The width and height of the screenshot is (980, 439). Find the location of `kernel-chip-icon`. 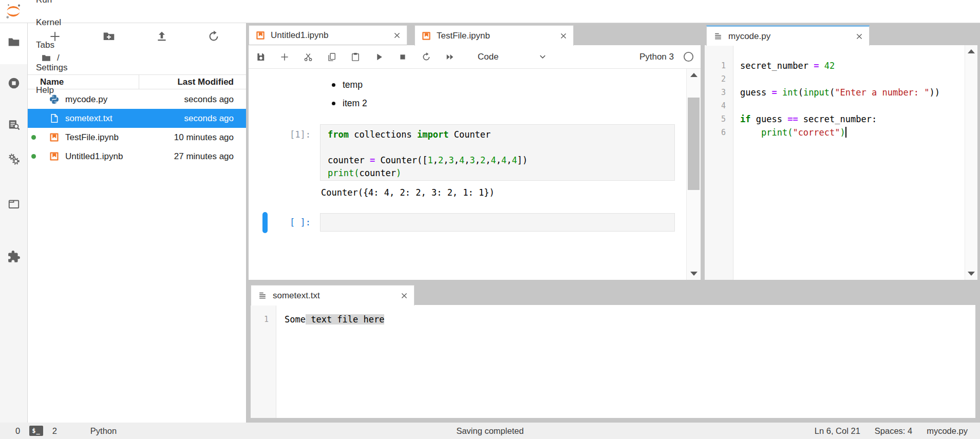

kernel-chip-icon is located at coordinates (72, 431).